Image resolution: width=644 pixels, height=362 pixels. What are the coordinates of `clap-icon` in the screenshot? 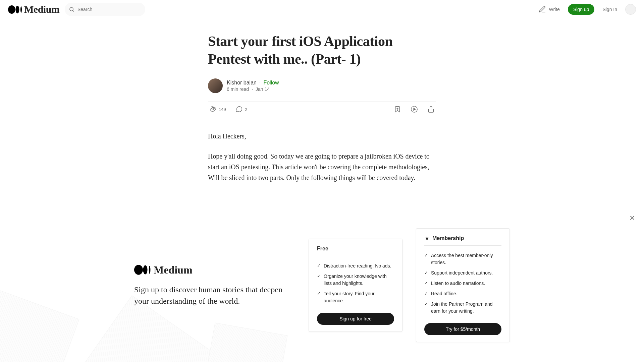 It's located at (213, 109).